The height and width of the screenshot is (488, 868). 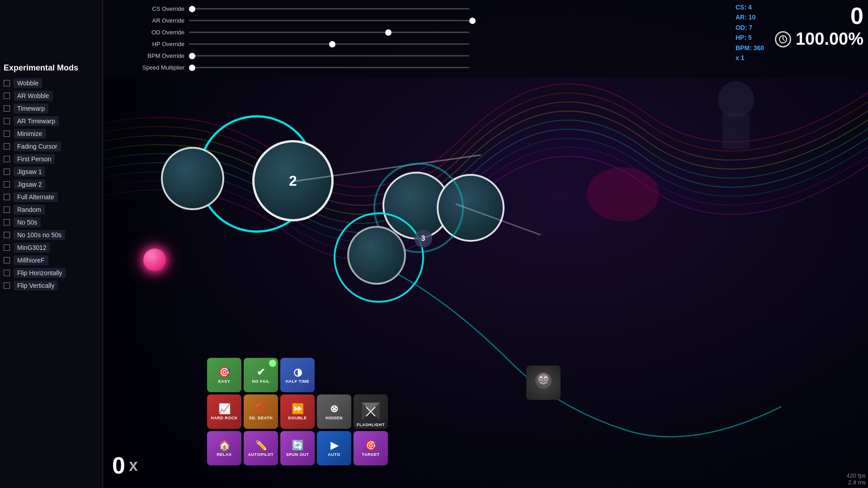 What do you see at coordinates (52, 273) in the screenshot?
I see `mod-item-flip-h: Flip Horizontally` at bounding box center [52, 273].